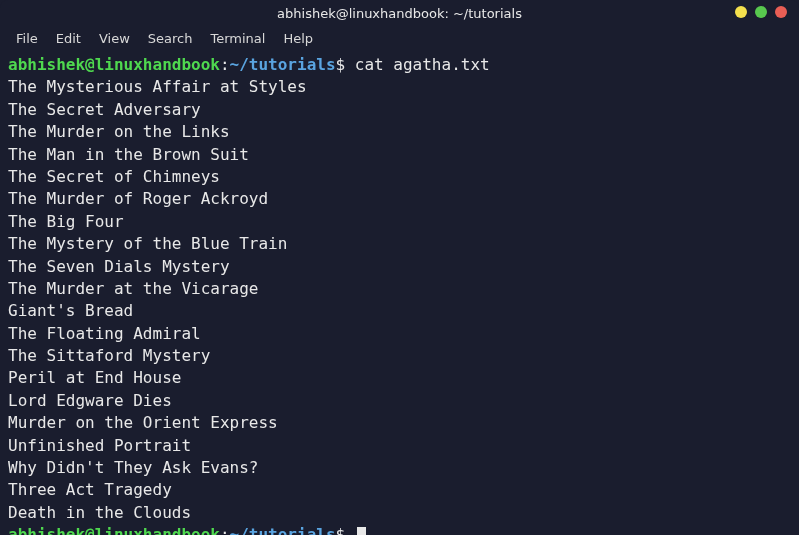 Image resolution: width=799 pixels, height=535 pixels. Describe the element at coordinates (400, 87) in the screenshot. I see `output-line: The Mysterious Affair at Styles` at that location.